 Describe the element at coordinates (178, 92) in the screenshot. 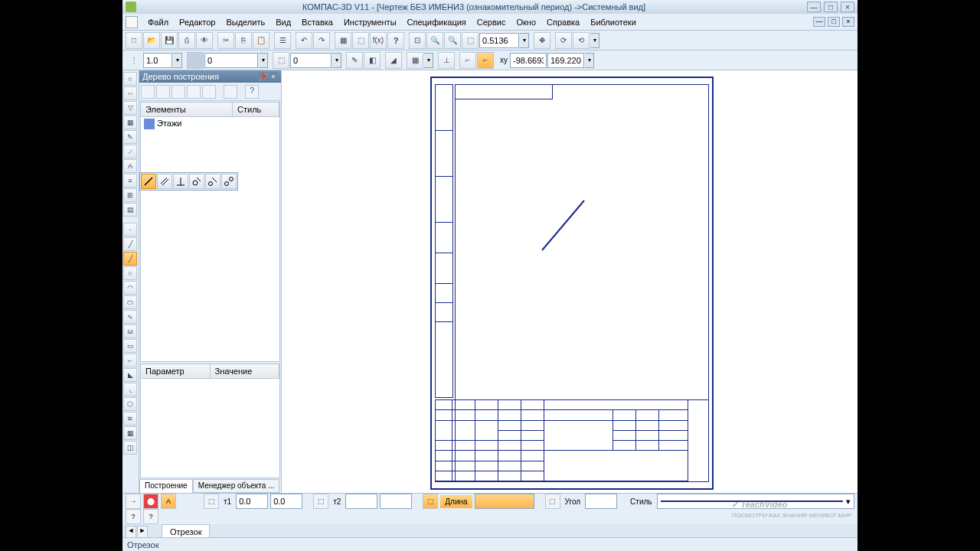

I see `panel-tool3-icon` at that location.